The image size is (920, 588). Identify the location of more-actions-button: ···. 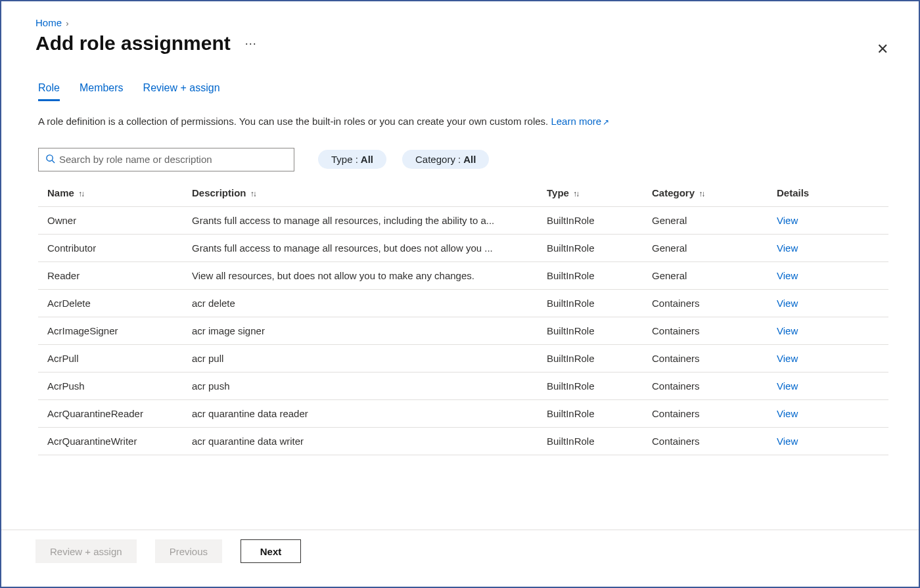
(251, 43).